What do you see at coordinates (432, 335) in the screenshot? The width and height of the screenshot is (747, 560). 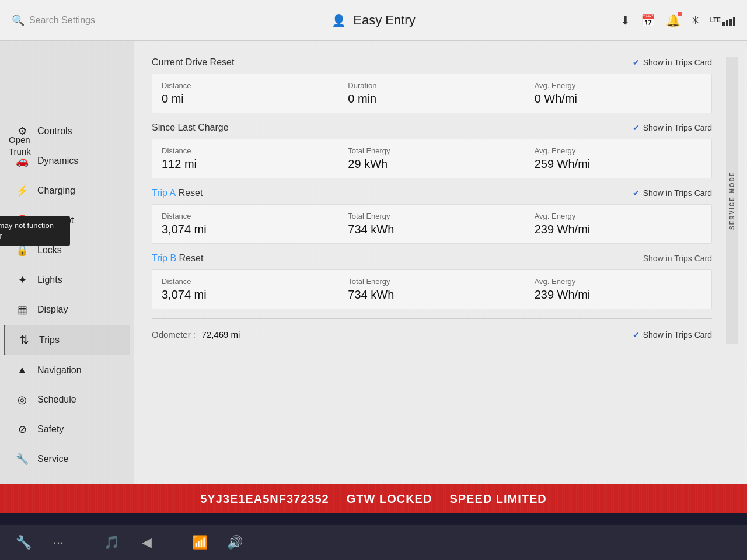 I see `odometer-row: Odometer : 72,469 mi ✔ Show in Trips Car…` at bounding box center [432, 335].